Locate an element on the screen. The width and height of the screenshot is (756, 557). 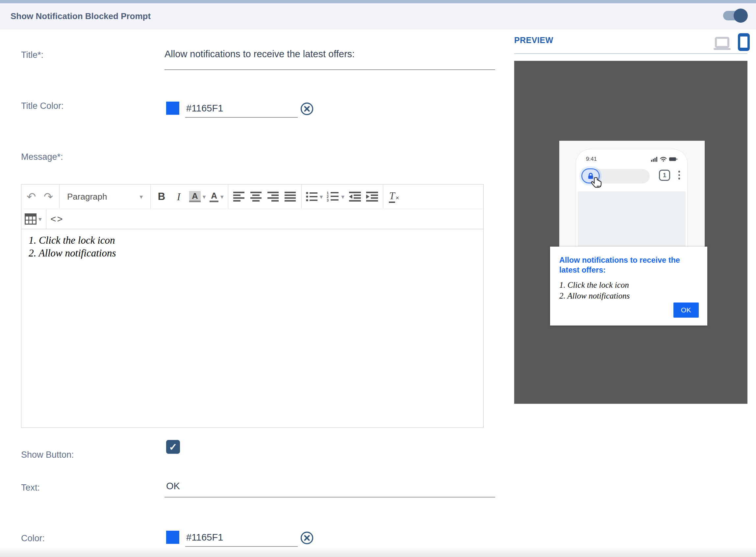
phone-status-bar: 9:41 is located at coordinates (632, 156).